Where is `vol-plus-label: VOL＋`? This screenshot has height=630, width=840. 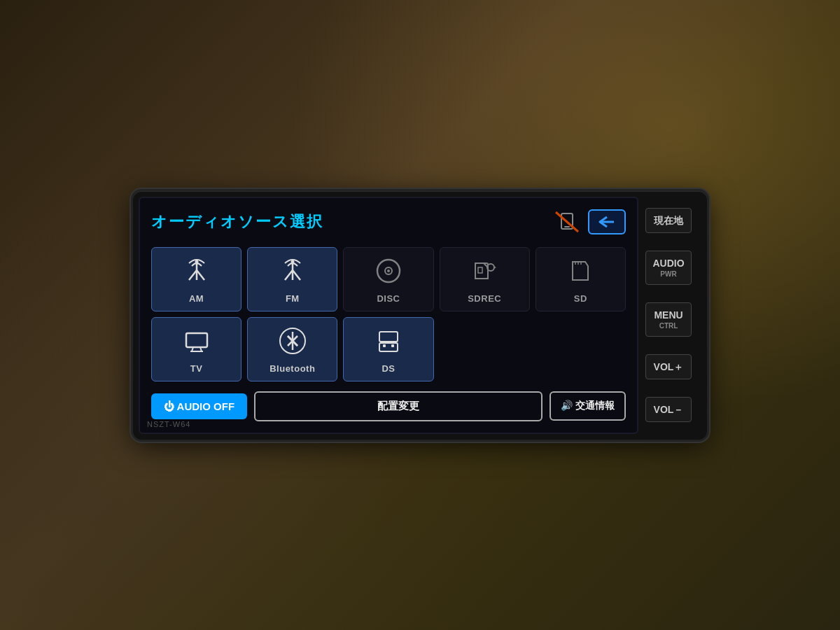 vol-plus-label: VOL＋ is located at coordinates (668, 367).